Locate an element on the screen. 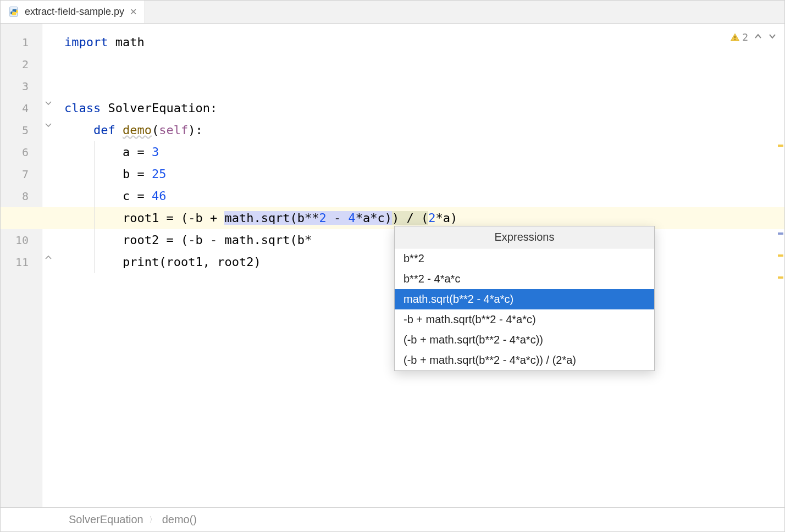 This screenshot has height=532, width=785. line-number: 2 is located at coordinates (21, 64).